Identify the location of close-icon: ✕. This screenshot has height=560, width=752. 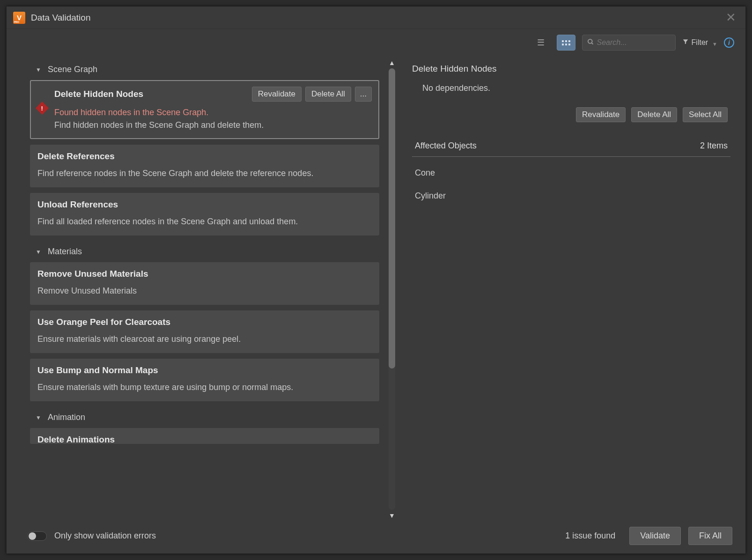
(731, 18).